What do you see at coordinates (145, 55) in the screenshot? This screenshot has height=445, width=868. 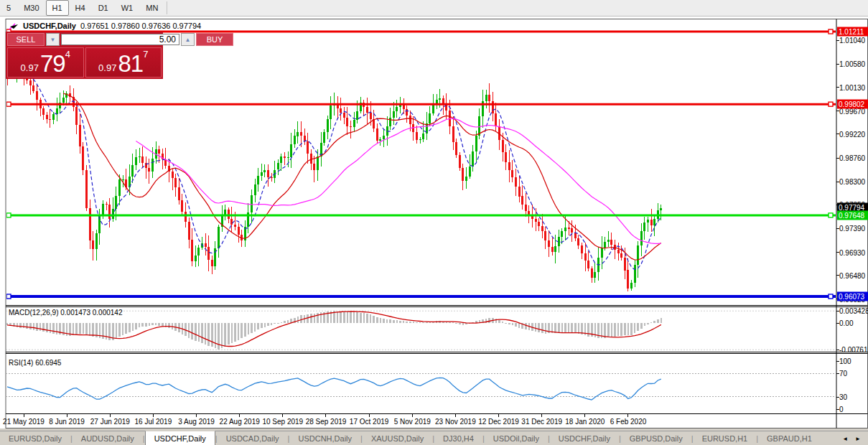 I see `buy-price-sup: 7` at bounding box center [145, 55].